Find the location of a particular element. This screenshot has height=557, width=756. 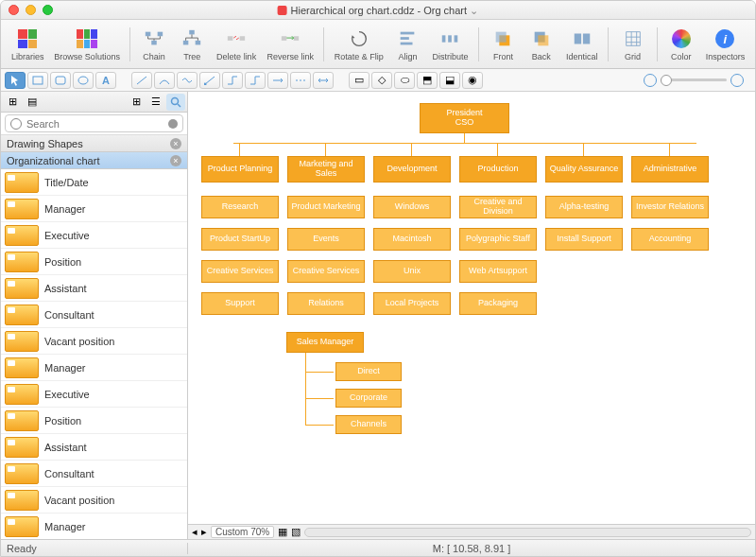

shape6-tool: ◉ is located at coordinates (472, 80).